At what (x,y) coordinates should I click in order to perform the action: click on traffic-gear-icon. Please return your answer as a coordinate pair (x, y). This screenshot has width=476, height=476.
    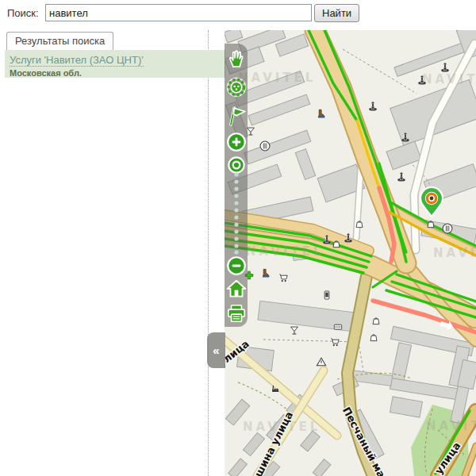
    Looking at the image, I should click on (236, 87).